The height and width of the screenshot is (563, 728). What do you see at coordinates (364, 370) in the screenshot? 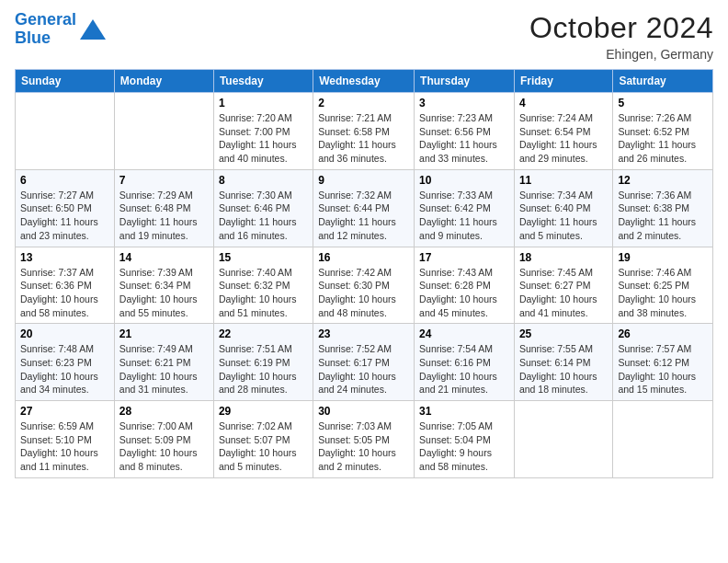
I see `day-info: Sunrise: 7:52 AMSunset: 6:17 PMDaylight:…` at bounding box center [364, 370].